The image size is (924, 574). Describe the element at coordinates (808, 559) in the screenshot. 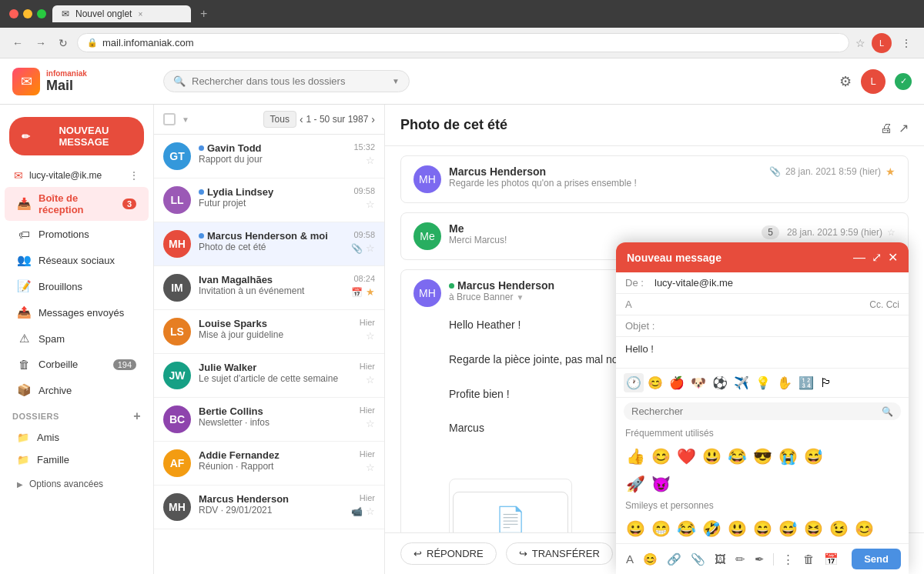

I see `delete-draft-btn: 🗑` at that location.